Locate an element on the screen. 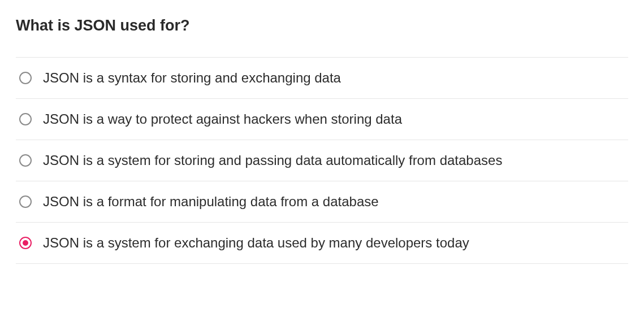 This screenshot has width=644, height=326. option-row: JSON is a syntax for storing and exchang… is located at coordinates (322, 78).